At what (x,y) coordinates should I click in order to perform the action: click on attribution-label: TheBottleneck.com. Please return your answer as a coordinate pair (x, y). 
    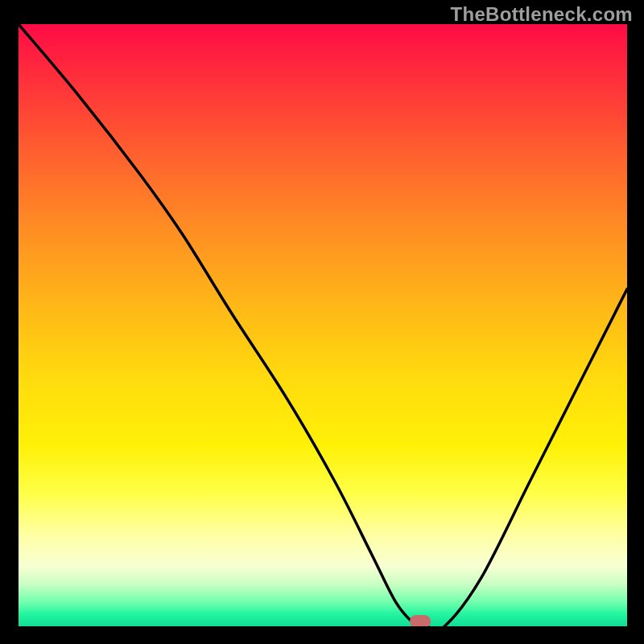
    Looking at the image, I should click on (542, 14).